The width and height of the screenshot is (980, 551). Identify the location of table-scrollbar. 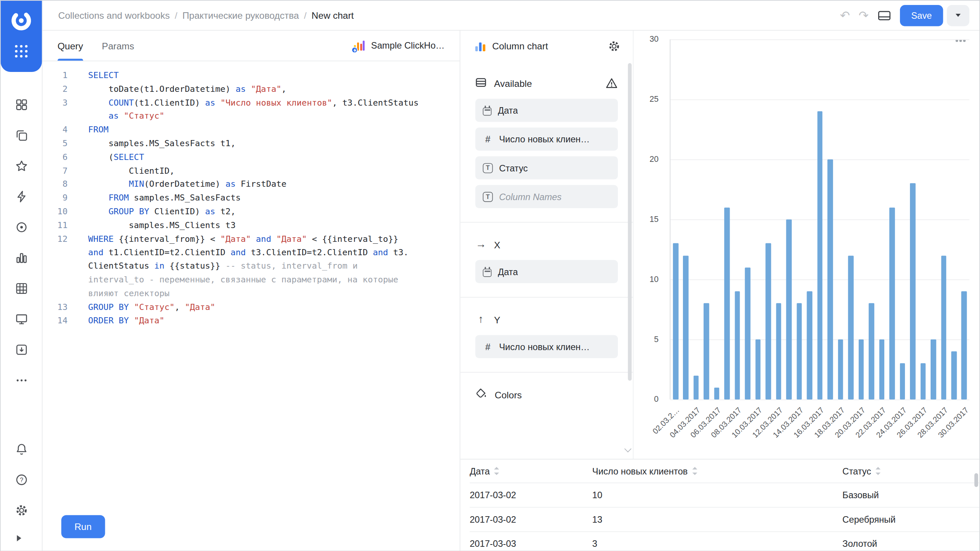
(976, 480).